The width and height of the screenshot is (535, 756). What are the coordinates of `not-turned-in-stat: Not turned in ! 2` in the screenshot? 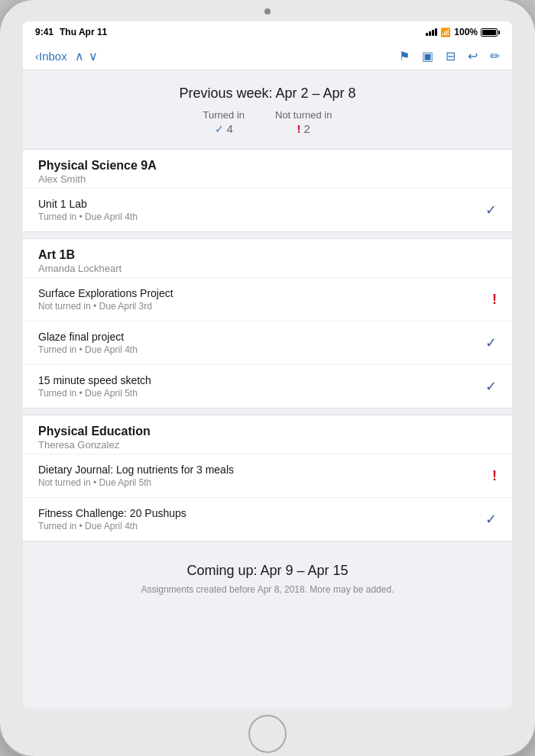 It's located at (303, 122).